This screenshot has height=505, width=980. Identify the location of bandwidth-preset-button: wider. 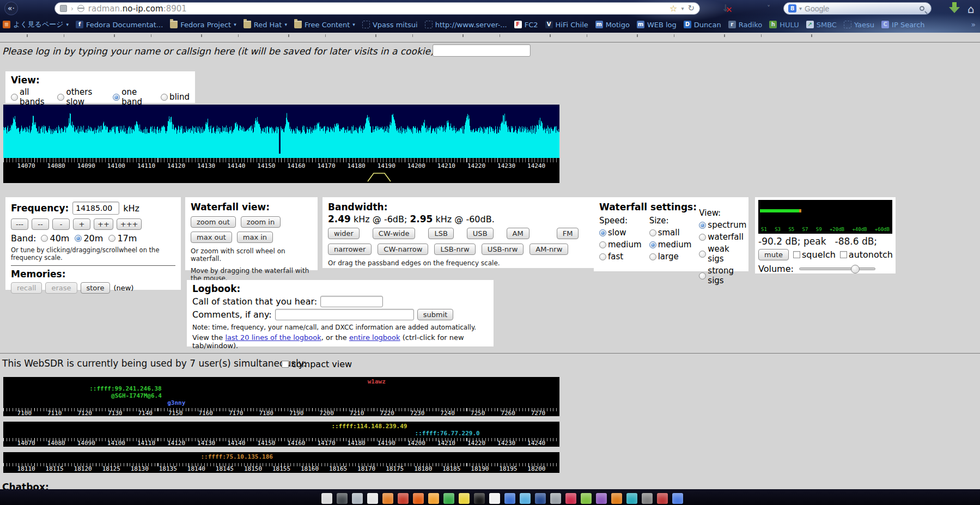
(344, 233).